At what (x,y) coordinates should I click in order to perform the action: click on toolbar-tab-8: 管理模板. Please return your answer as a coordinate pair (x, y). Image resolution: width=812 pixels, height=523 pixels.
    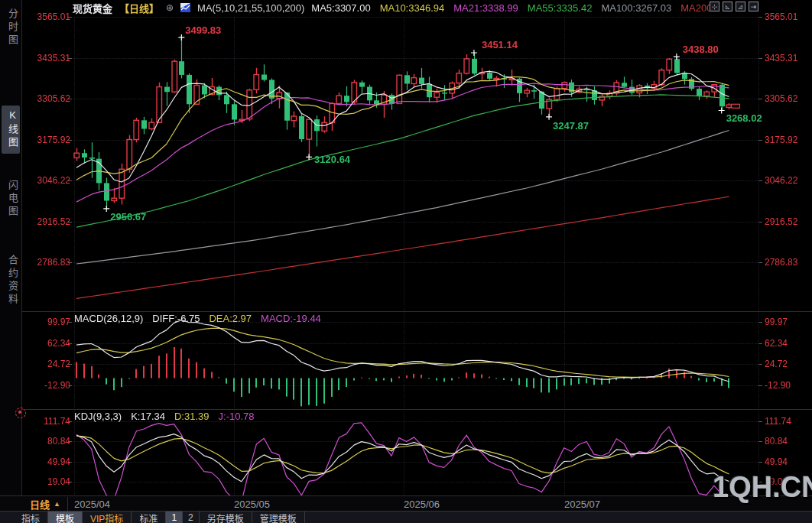
    Looking at the image, I should click on (278, 517).